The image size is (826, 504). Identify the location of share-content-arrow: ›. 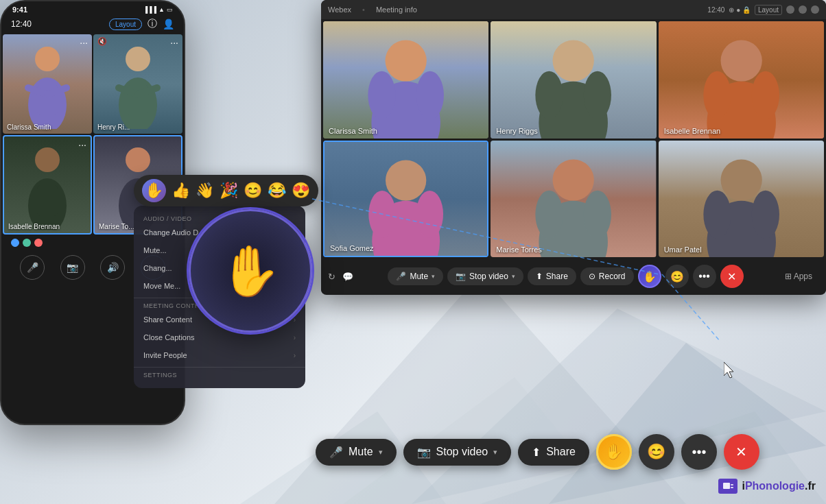
(295, 320).